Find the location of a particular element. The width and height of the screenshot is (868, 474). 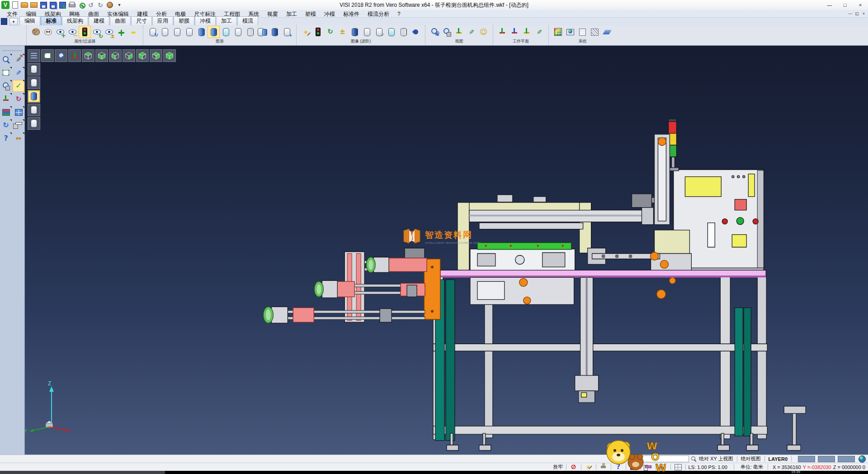

close-button: × is located at coordinates (860, 5).